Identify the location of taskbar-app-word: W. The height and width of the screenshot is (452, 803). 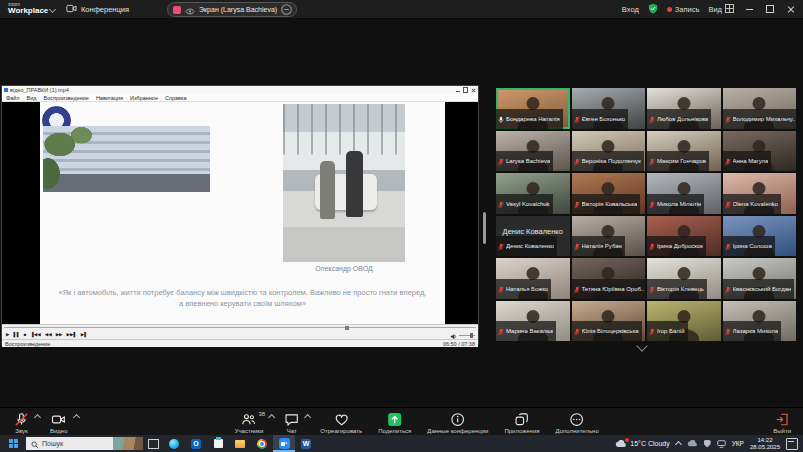
(306, 444).